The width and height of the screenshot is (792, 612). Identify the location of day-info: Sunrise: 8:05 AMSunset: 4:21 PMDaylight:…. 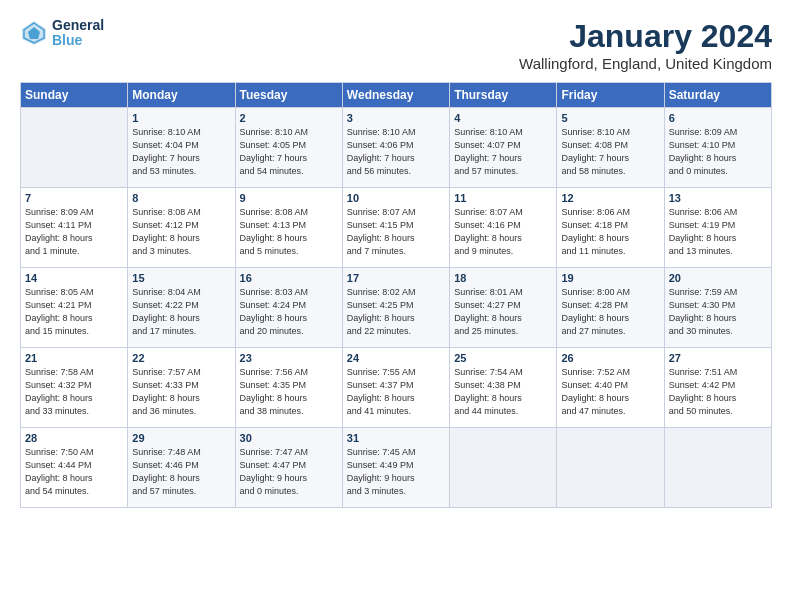
(74, 312).